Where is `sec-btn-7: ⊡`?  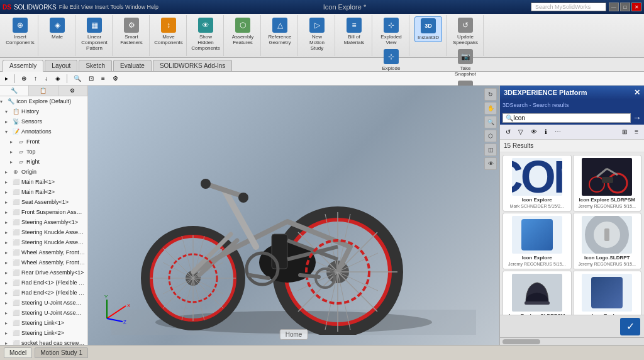
sec-btn-7: ⊡ is located at coordinates (91, 78).